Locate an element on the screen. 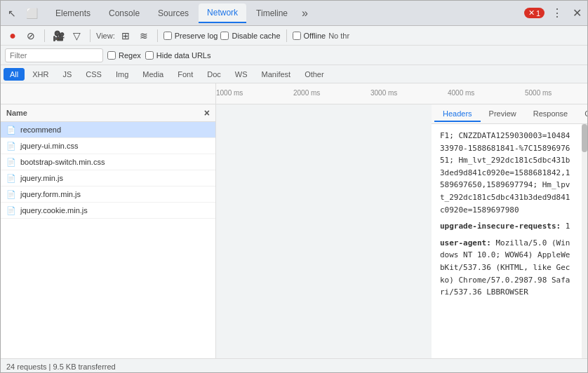 The image size is (588, 373). regex-input is located at coordinates (112, 55).